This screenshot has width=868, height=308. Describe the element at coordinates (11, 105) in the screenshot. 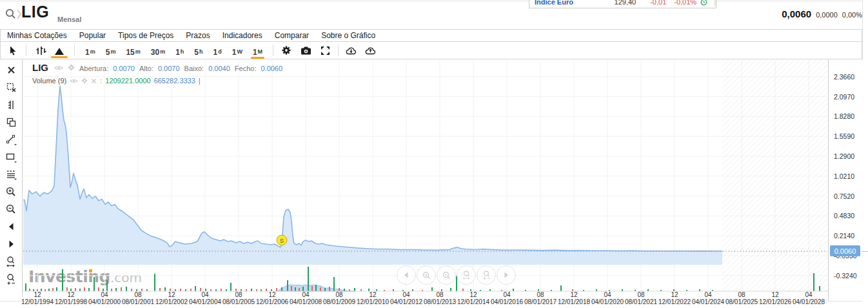

I see `measure-tool-icon` at that location.